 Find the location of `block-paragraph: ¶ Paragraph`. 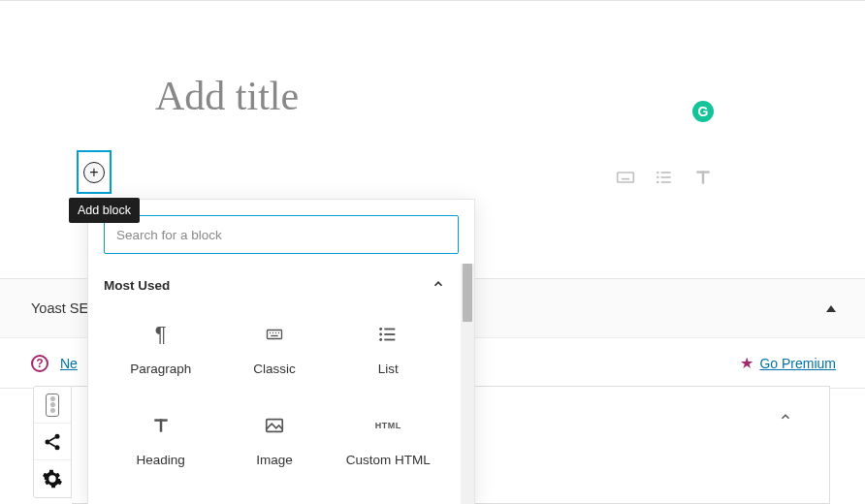

block-paragraph: ¶ Paragraph is located at coordinates (161, 348).